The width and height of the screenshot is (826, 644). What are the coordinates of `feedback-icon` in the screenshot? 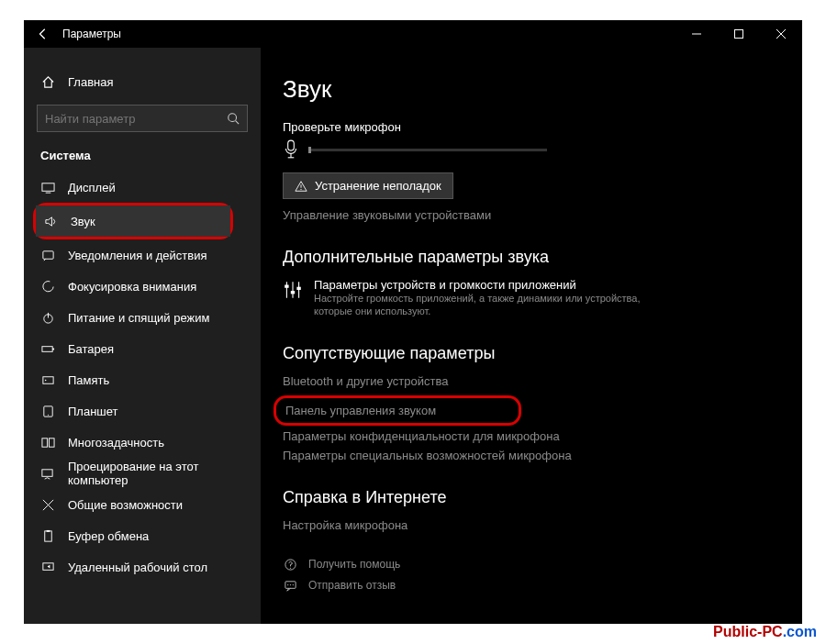 It's located at (290, 585).